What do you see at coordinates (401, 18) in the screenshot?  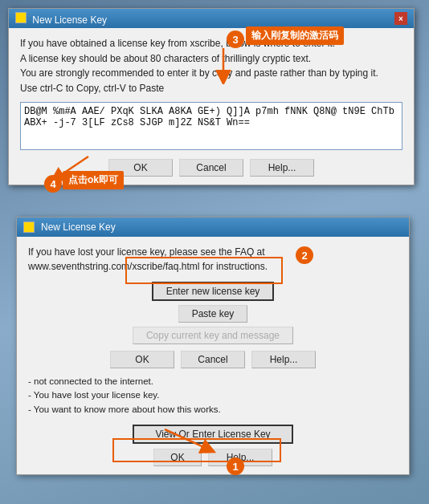 I see `close-button: ×` at bounding box center [401, 18].